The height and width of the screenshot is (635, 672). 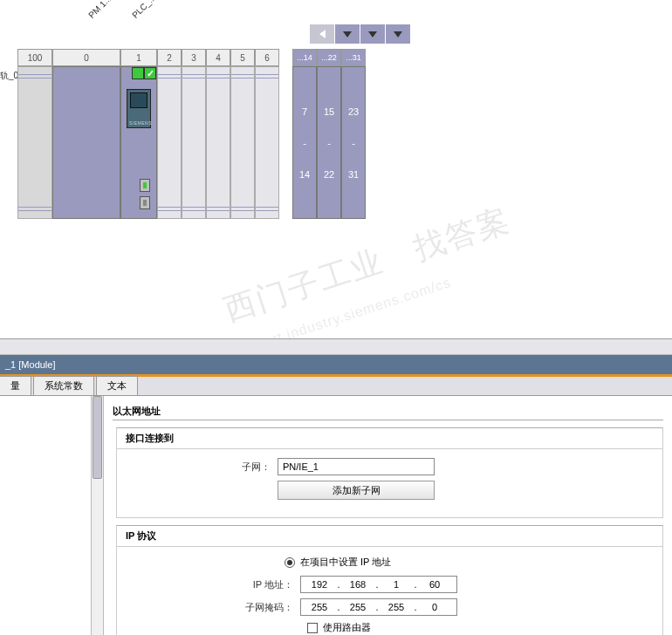 What do you see at coordinates (379, 584) in the screenshot?
I see `ip-address-input: 192. 168. 1. 60` at bounding box center [379, 584].